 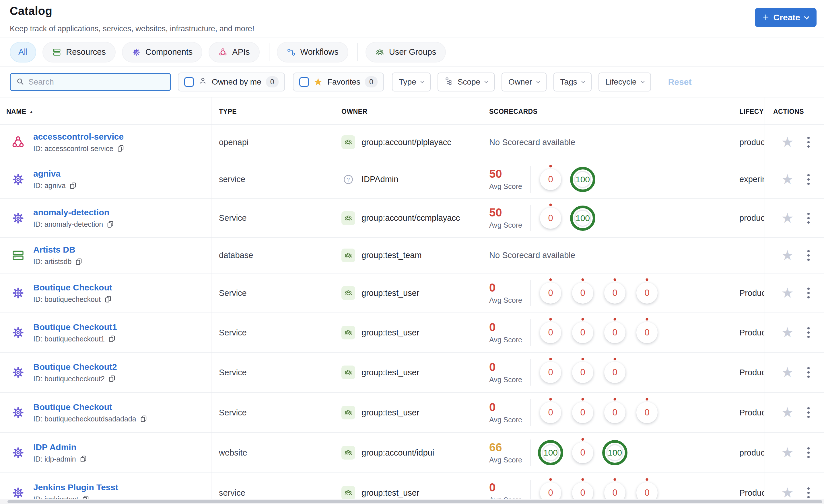 I want to click on scorecard-circles: 0000, so click(x=599, y=412).